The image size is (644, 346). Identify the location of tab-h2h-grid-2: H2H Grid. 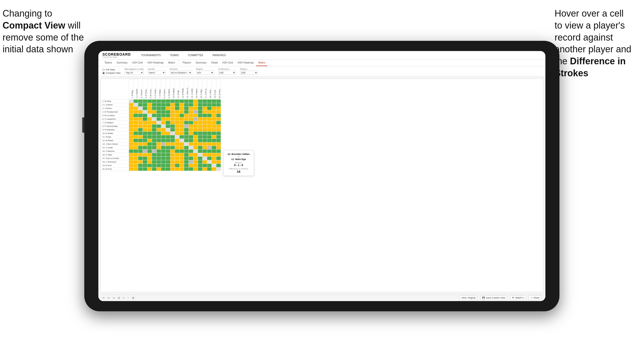
(228, 63).